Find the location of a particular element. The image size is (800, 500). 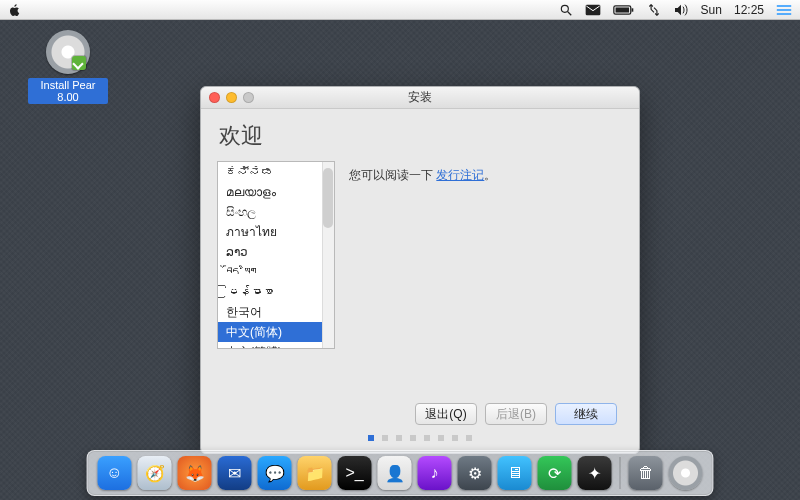

page-indicator is located at coordinates (420, 438).